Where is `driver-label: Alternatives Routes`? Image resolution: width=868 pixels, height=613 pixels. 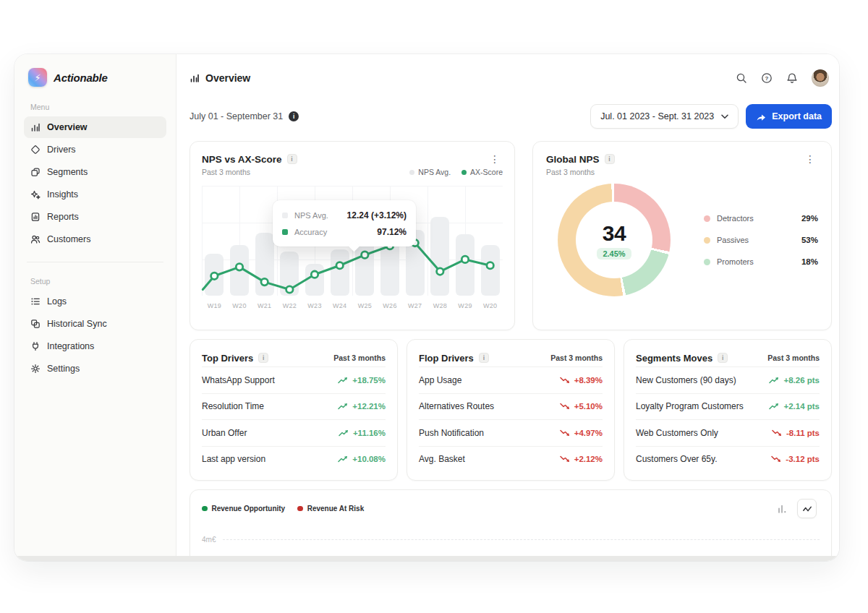 driver-label: Alternatives Routes is located at coordinates (456, 406).